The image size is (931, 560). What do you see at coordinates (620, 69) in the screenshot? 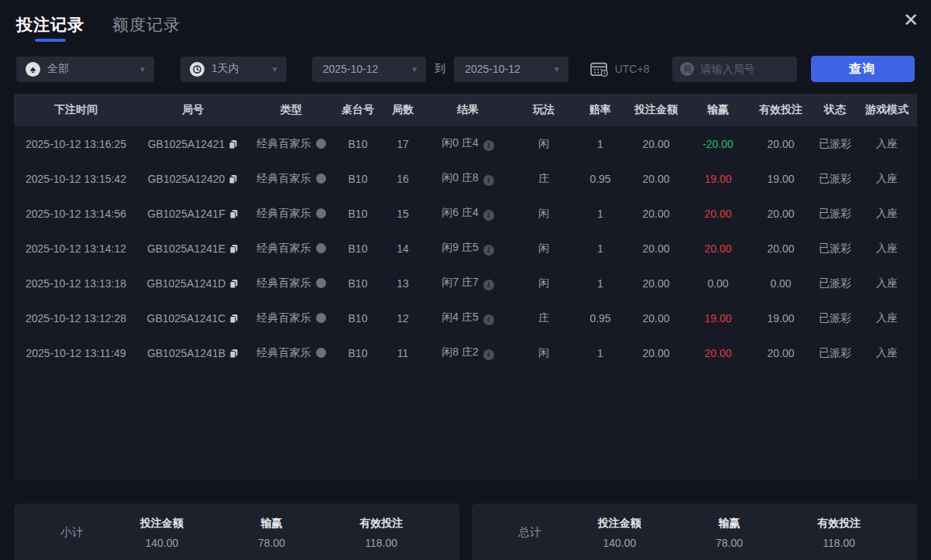
I see `timezone-indicator: UTC+8` at bounding box center [620, 69].